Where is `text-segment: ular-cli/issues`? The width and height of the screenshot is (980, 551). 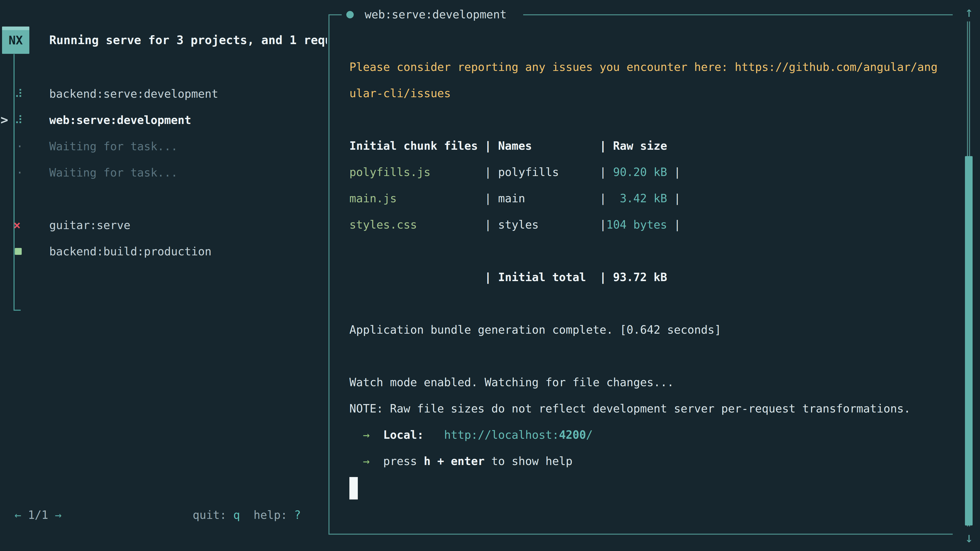 text-segment: ular-cli/issues is located at coordinates (400, 93).